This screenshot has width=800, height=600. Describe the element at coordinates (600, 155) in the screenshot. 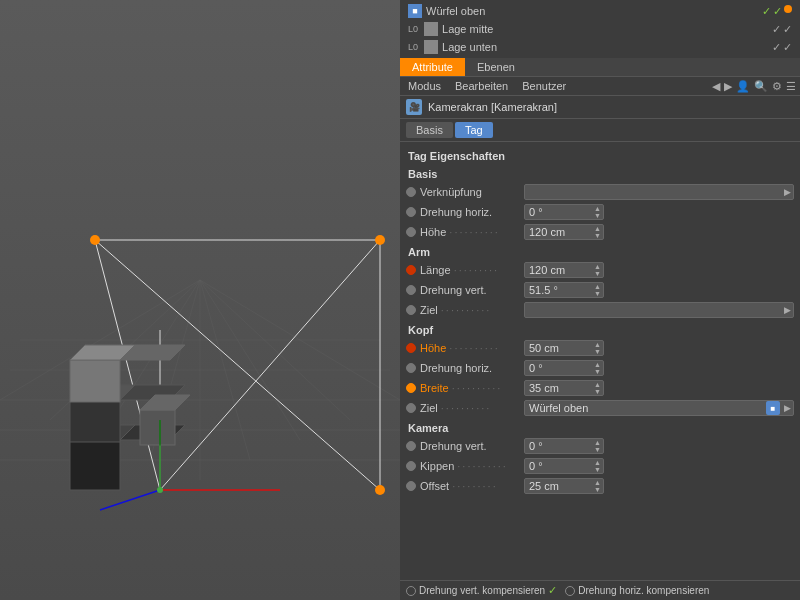

I see `section-tag-eigenschaften: Tag Eigenschaften` at that location.